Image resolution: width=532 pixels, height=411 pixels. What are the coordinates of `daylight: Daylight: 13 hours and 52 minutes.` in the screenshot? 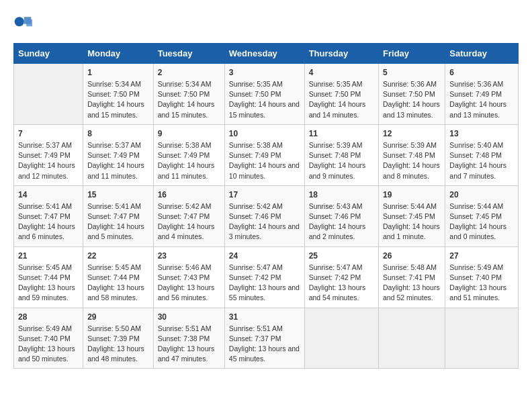 It's located at (411, 293).